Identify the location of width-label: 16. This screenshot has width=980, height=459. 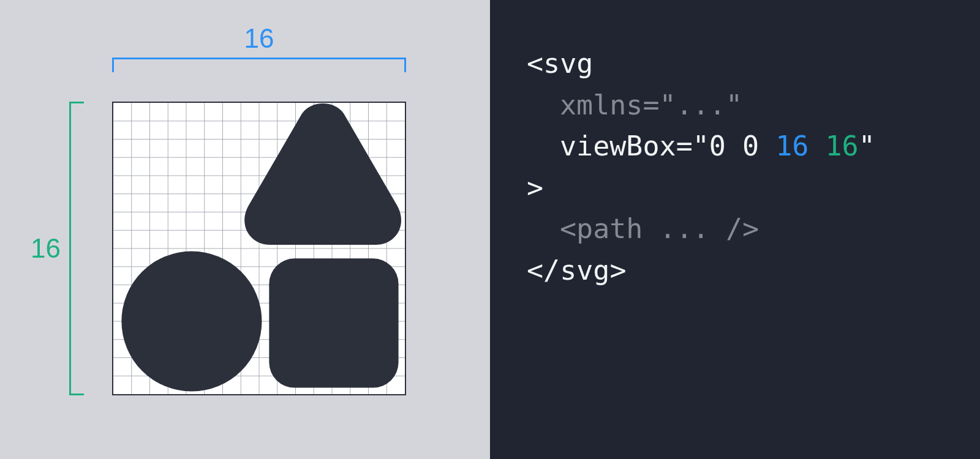
(260, 39).